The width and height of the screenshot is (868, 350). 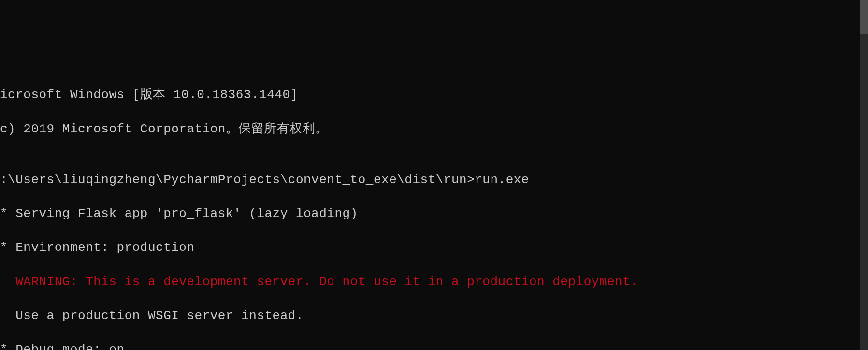 What do you see at coordinates (864, 175) in the screenshot?
I see `scrollbar-track` at bounding box center [864, 175].